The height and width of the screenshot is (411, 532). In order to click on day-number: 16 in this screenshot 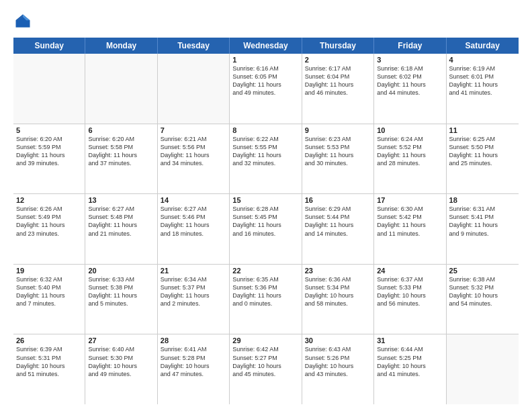, I will do `click(338, 200)`.